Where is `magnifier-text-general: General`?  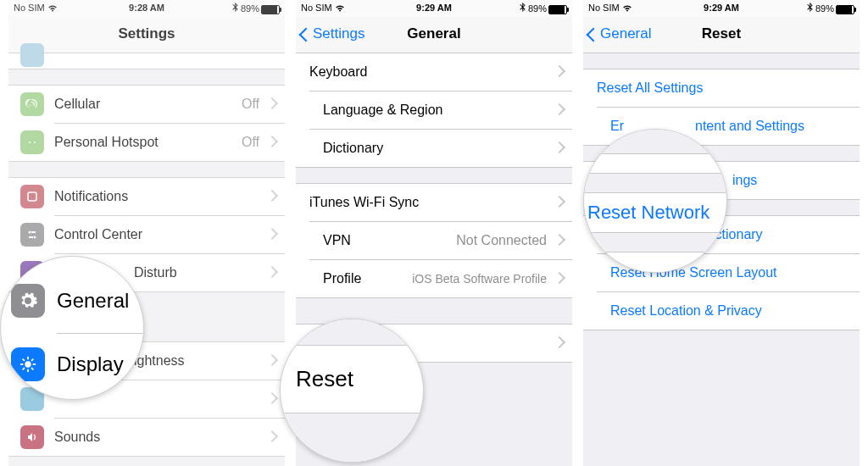 magnifier-text-general: General is located at coordinates (93, 301).